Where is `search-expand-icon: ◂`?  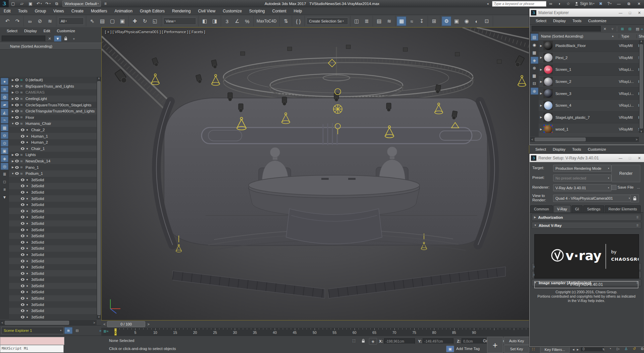 search-expand-icon: ◂ is located at coordinates (488, 4).